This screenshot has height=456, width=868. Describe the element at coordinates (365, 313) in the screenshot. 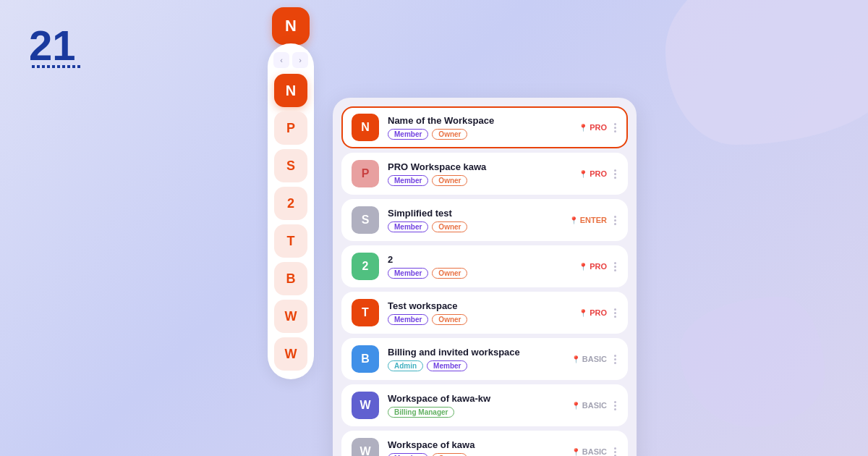

I see `workspace-avatar: T` at that location.